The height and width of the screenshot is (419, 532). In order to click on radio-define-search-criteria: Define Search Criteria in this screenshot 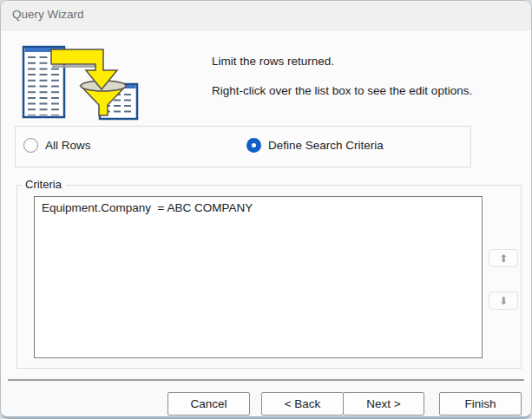, I will do `click(315, 146)`.